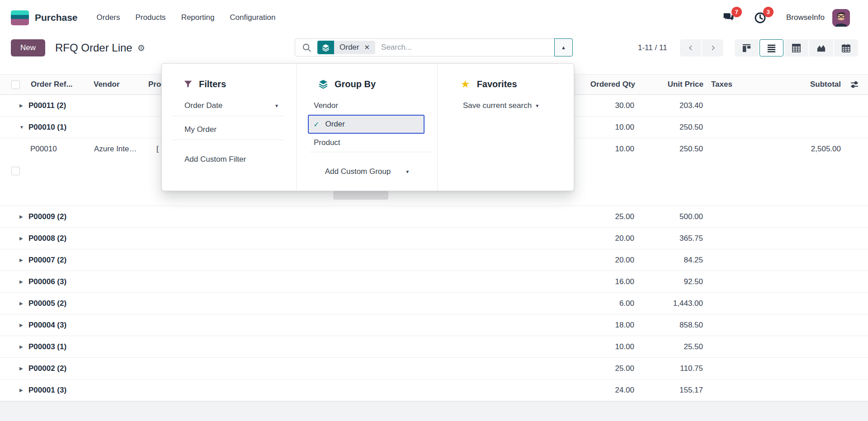 The height and width of the screenshot is (421, 868). What do you see at coordinates (434, 47) in the screenshot?
I see `search-bar: Order ✕ ▲` at bounding box center [434, 47].